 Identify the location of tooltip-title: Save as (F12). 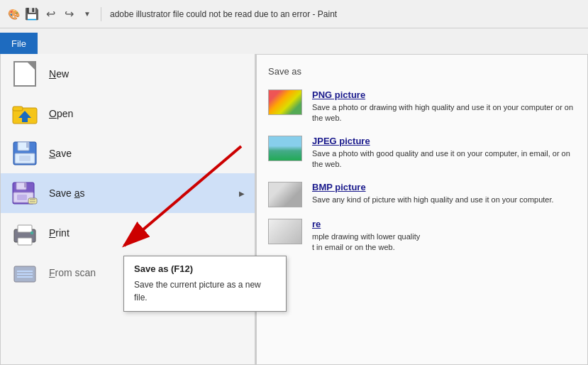
(205, 268).